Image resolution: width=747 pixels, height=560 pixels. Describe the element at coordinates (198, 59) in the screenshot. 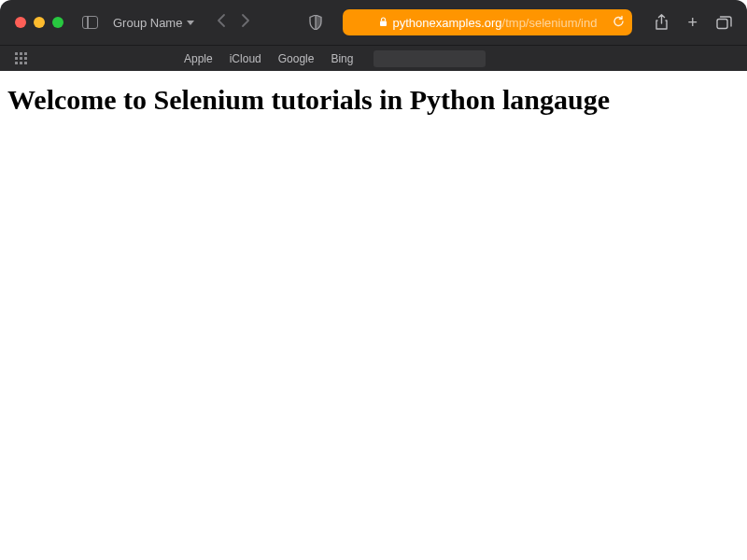

I see `favorite-link-apple: Apple` at that location.